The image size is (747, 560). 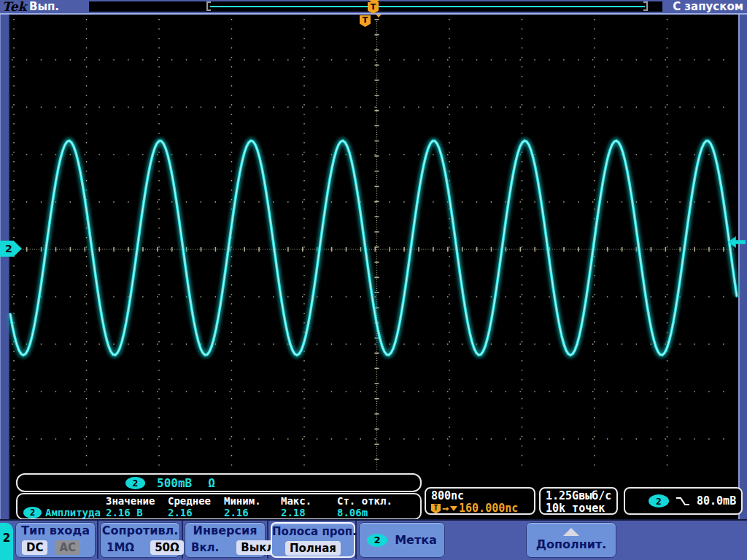 What do you see at coordinates (402, 540) in the screenshot?
I see `label-menu-button: 2 Метка` at bounding box center [402, 540].